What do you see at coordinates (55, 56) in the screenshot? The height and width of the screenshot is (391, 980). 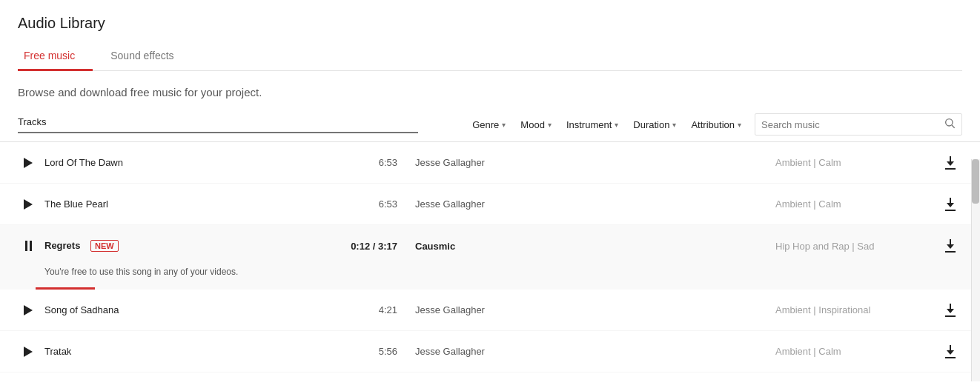 I see `tab-free-music: Free music` at bounding box center [55, 56].